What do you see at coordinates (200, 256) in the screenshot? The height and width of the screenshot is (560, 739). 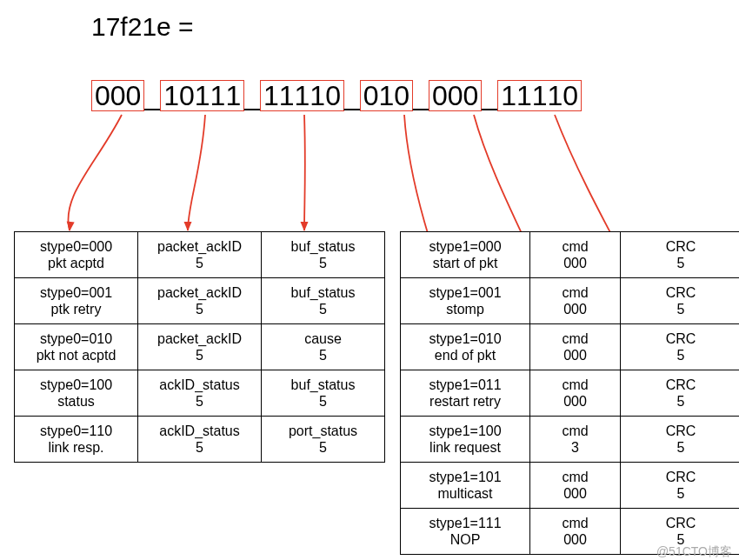 I see `table-row: stype0=000pkt acptdpacket_ackID5buf_stat…` at bounding box center [200, 256].